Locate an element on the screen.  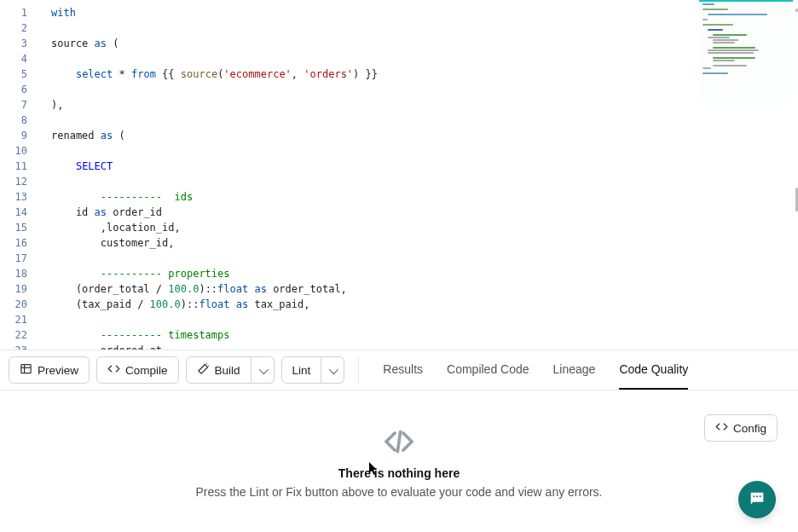
line-number: 22 is located at coordinates (18, 335).